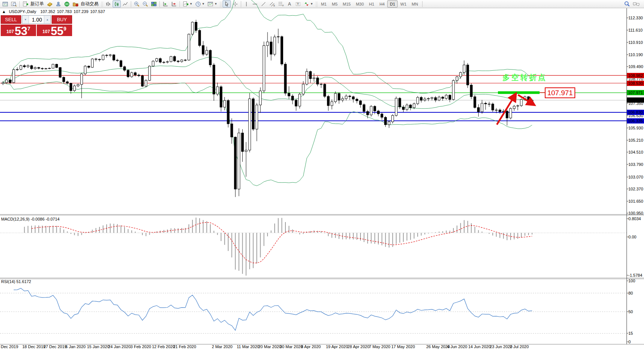  Describe the element at coordinates (313, 311) in the screenshot. I see `rsi-panel` at that location.